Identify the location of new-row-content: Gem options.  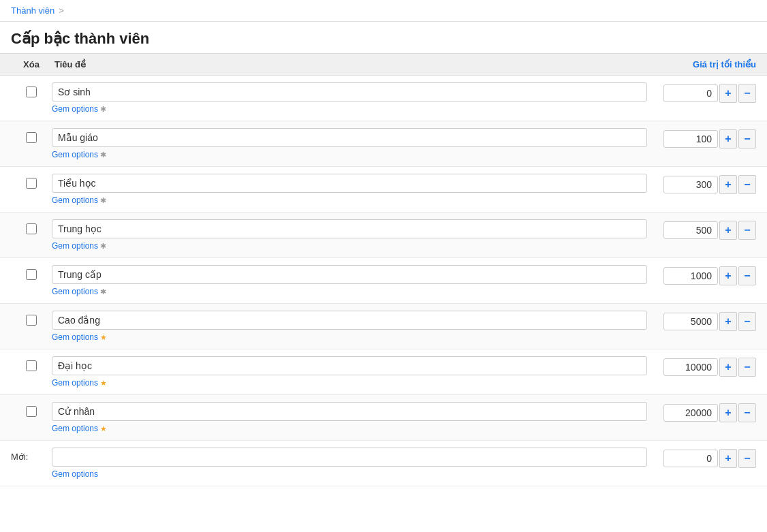
(349, 463).